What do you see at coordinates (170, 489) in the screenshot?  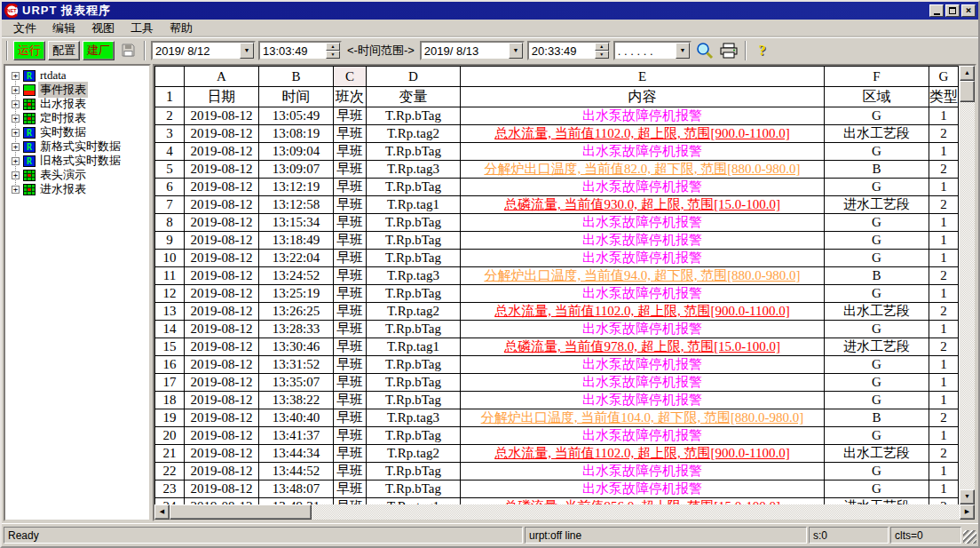 I see `row-number: 23` at bounding box center [170, 489].